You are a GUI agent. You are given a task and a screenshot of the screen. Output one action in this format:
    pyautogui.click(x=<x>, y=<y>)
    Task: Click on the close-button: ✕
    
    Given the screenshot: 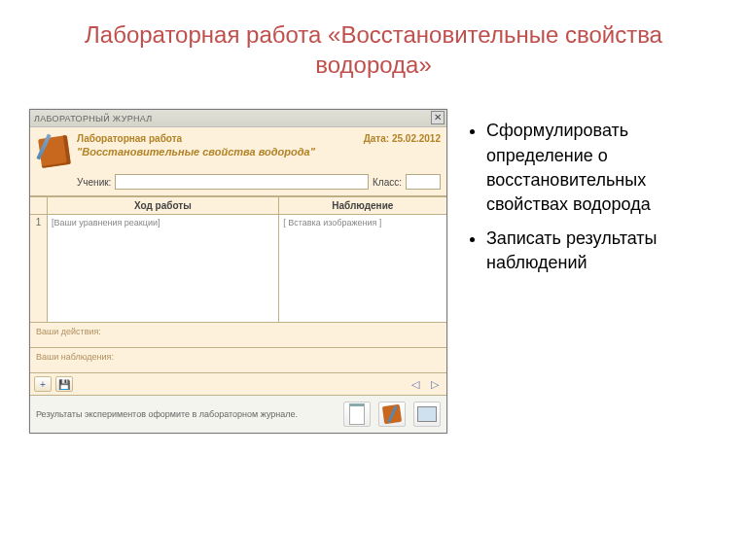 What is the action you would take?
    pyautogui.click(x=438, y=118)
    